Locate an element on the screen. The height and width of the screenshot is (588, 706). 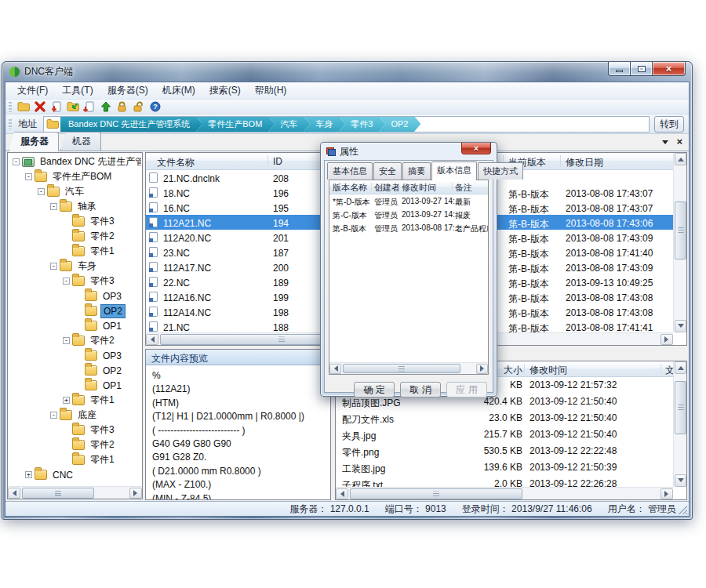
minimize-button is located at coordinates (620, 69).